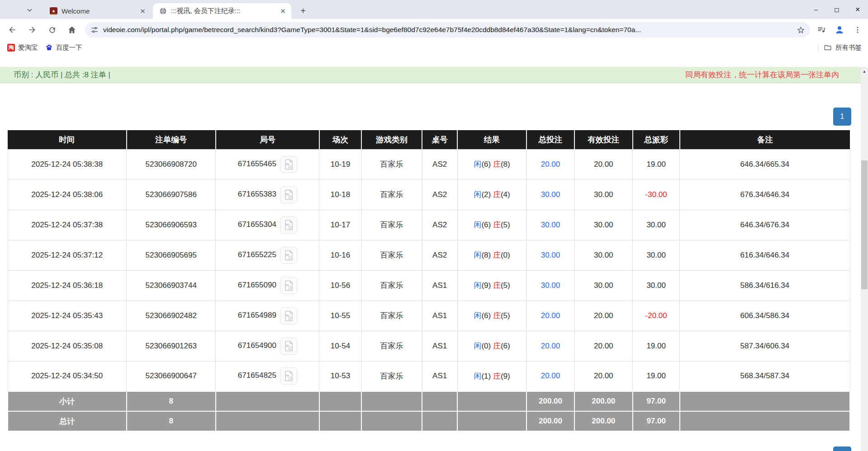  I want to click on new-tab-button: +, so click(303, 11).